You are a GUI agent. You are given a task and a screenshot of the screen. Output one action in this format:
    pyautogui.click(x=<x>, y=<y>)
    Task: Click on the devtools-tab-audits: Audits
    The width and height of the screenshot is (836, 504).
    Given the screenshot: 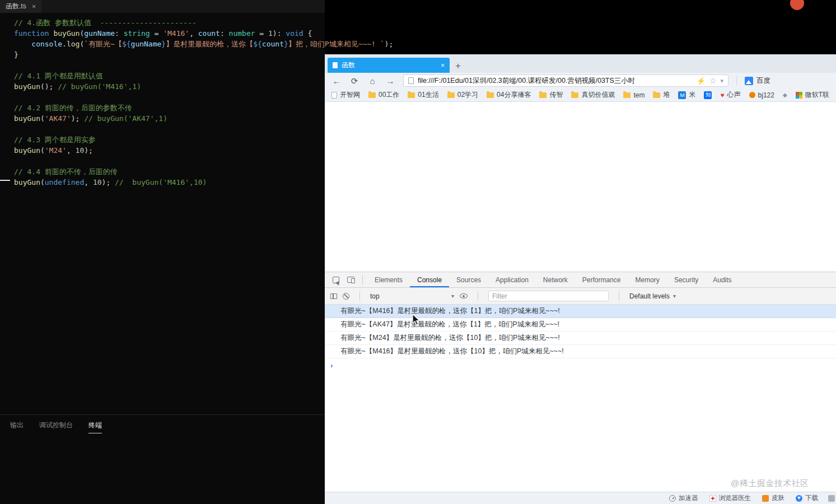 What is the action you would take?
    pyautogui.click(x=722, y=280)
    